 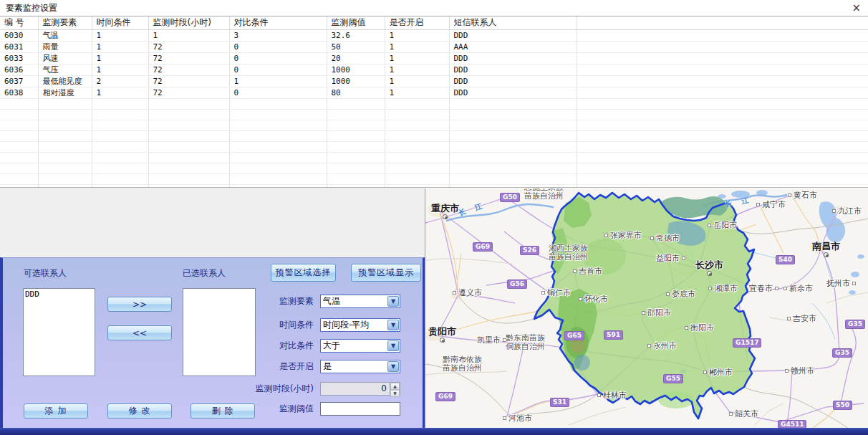 What do you see at coordinates (763, 289) in the screenshot?
I see `city-label: 宜春市` at bounding box center [763, 289].